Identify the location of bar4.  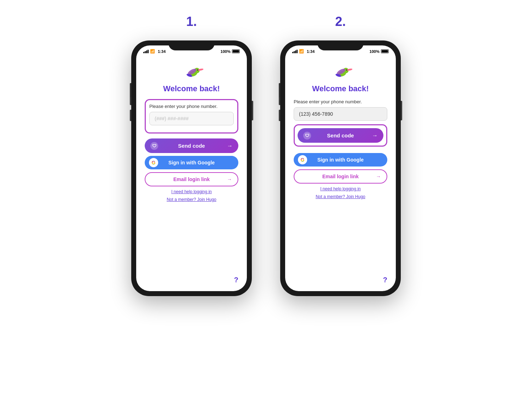
(148, 51).